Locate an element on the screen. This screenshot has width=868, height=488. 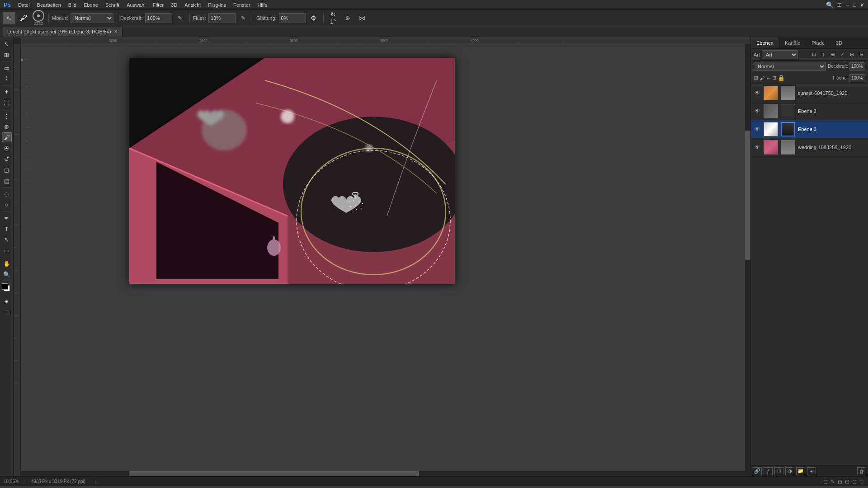
layer-icon-4: ✓ is located at coordinates (842, 55).